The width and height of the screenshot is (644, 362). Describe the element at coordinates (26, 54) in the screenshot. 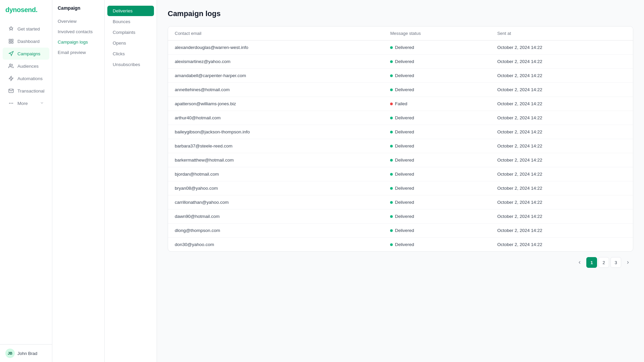

I see `sidebar-item-campaigns: Campaigns` at that location.